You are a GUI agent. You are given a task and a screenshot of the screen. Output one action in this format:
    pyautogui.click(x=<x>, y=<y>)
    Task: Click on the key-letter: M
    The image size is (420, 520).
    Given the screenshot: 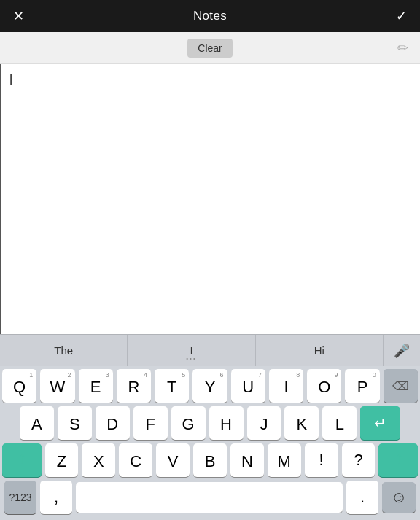 What is the action you would take?
    pyautogui.click(x=284, y=462)
    